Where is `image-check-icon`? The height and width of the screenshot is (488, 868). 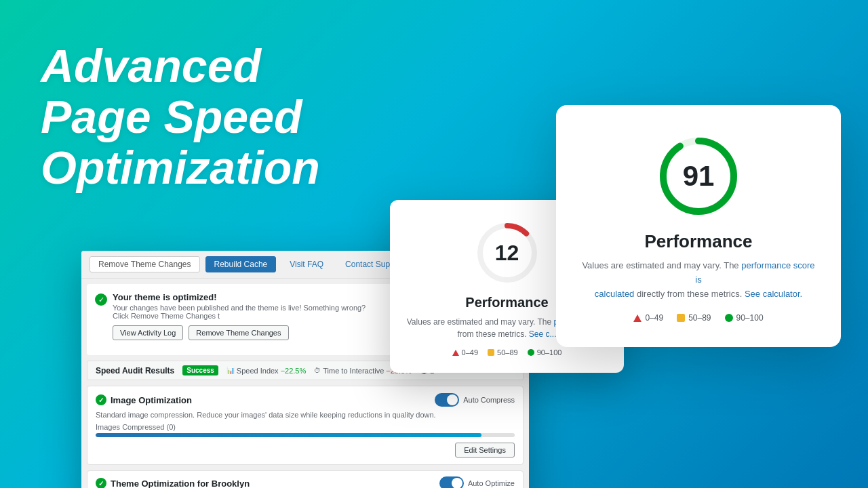
image-check-icon is located at coordinates (101, 400).